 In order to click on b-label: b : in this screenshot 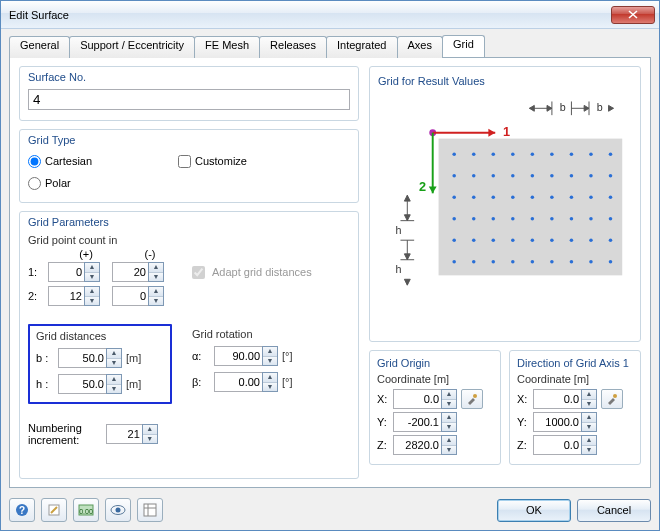, I will do `click(47, 358)`.